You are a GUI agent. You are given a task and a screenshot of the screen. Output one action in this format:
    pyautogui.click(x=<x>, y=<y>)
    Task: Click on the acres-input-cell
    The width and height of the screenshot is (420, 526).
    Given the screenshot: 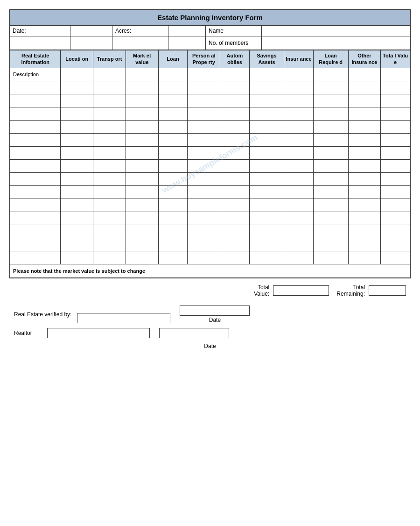 What is the action you would take?
    pyautogui.click(x=187, y=31)
    